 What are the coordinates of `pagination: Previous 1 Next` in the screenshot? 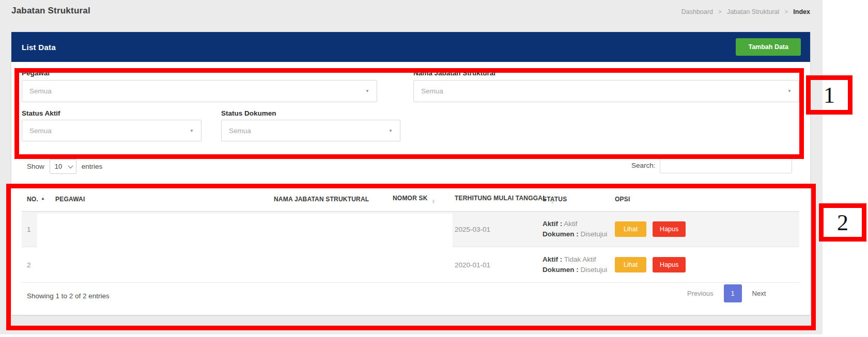 It's located at (726, 293).